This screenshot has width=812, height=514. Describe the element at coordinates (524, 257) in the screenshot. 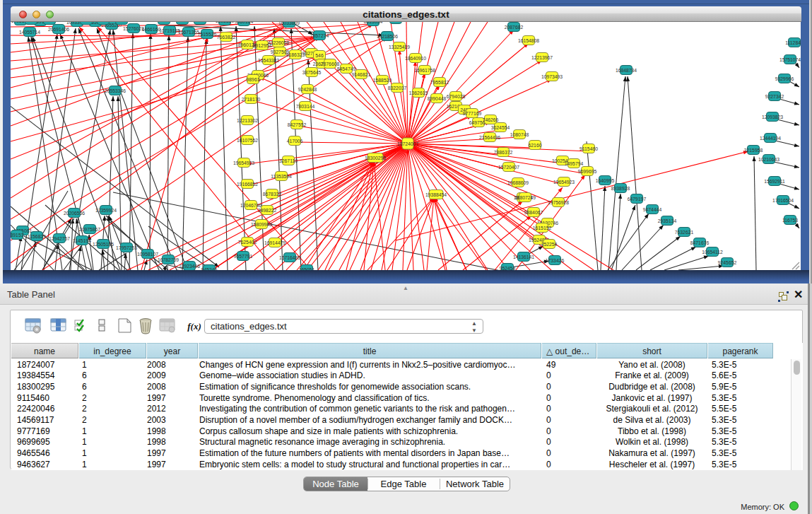

I see `svg-text: 14136141` at that location.